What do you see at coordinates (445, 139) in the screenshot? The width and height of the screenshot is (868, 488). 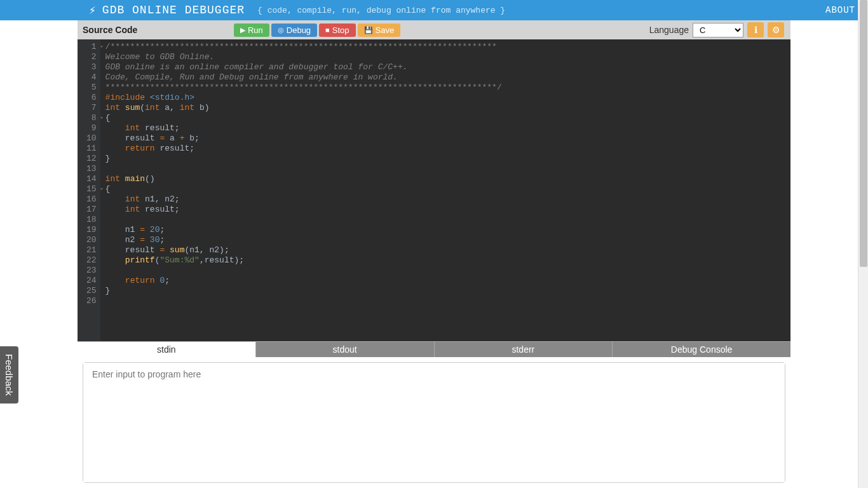 I see `code-line: result = a + b;` at bounding box center [445, 139].